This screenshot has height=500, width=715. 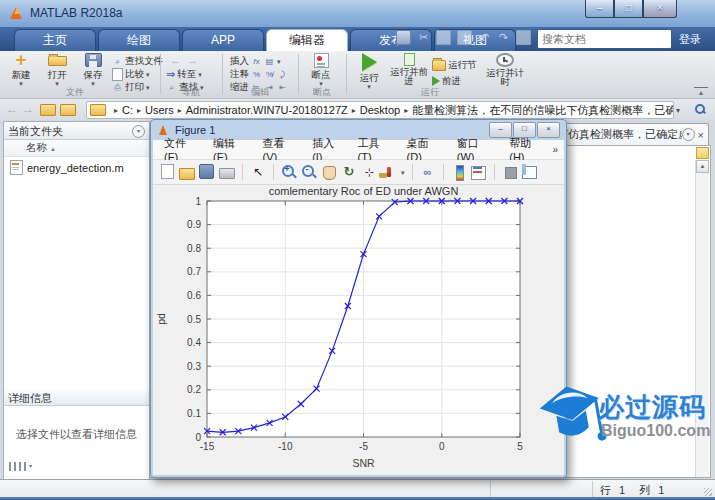 What do you see at coordinates (182, 150) in the screenshot?
I see `menu-file: 文件(F)` at bounding box center [182, 150].